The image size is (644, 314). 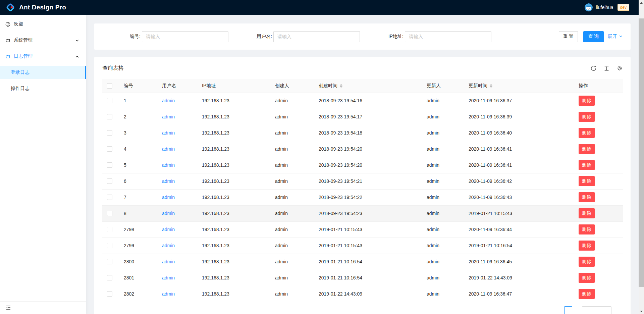 I want to click on filter-input-ip, so click(x=448, y=37).